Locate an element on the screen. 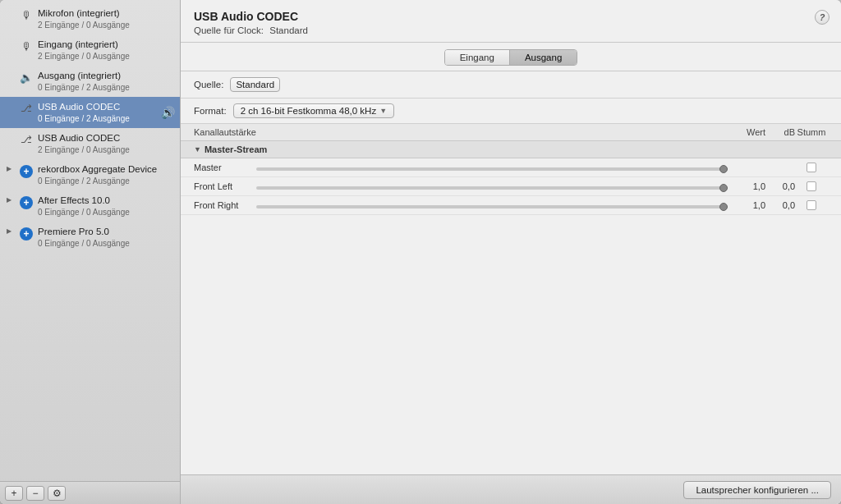 The width and height of the screenshot is (841, 504). device-sub-usb-2: 2 Eingänge / 0 Ausgänge is located at coordinates (105, 149).